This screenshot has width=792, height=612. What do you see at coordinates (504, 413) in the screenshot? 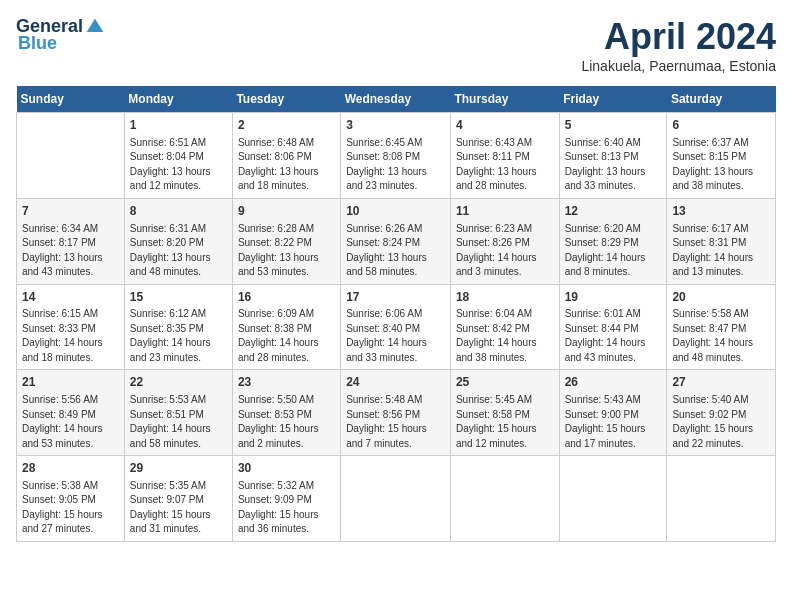
I see `calendar-cell: 25Sunrise: 5:45 AM Sunset: 8:58 PM Dayli…` at bounding box center [504, 413].